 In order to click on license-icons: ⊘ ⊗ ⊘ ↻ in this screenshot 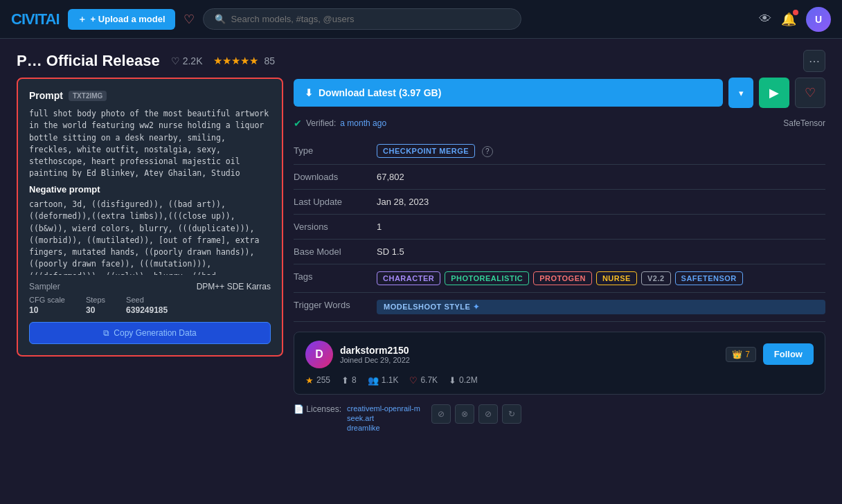, I will do `click(476, 414)`.